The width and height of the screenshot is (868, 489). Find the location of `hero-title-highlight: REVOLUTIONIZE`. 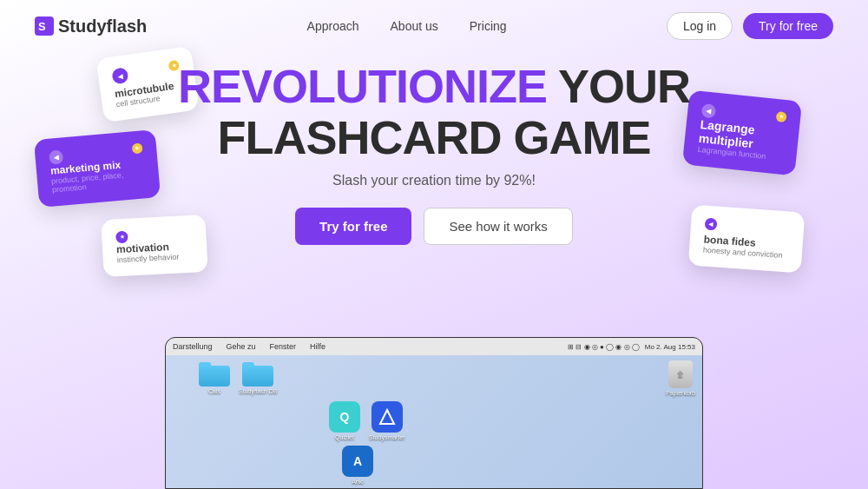

hero-title-highlight: REVOLUTIONIZE is located at coordinates (363, 86).